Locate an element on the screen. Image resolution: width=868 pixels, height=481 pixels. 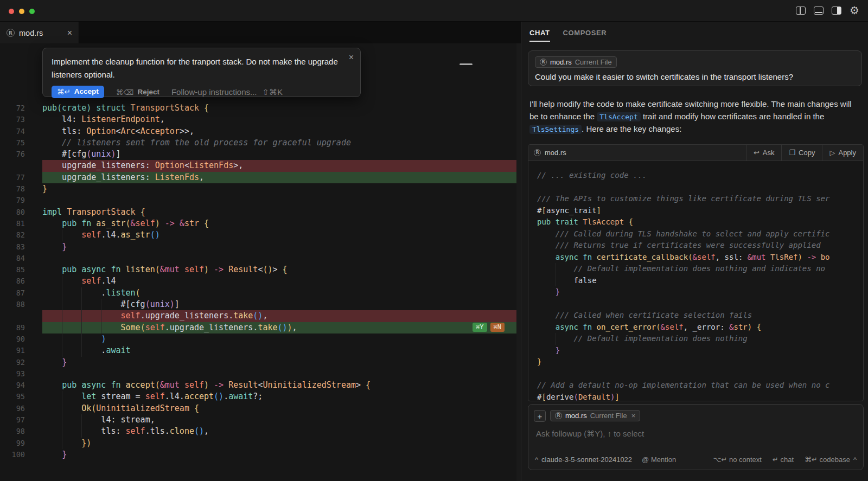
code-line: 90 ) is located at coordinates (258, 339).